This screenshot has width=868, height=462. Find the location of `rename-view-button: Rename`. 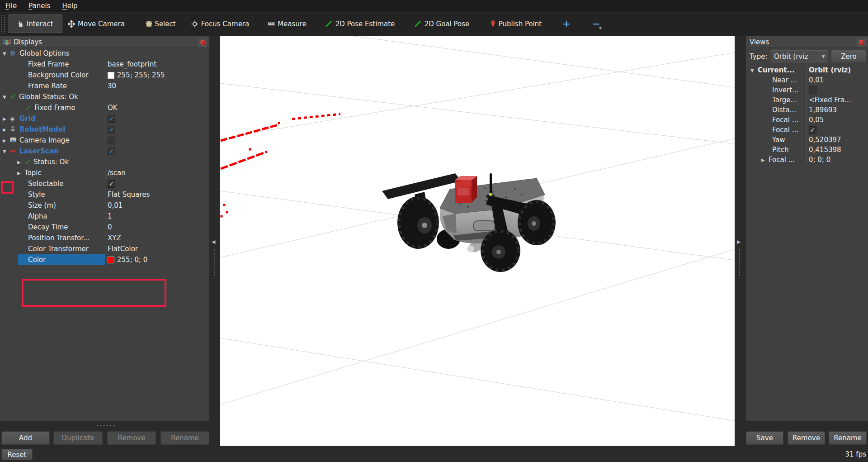

rename-view-button: Rename is located at coordinates (848, 438).